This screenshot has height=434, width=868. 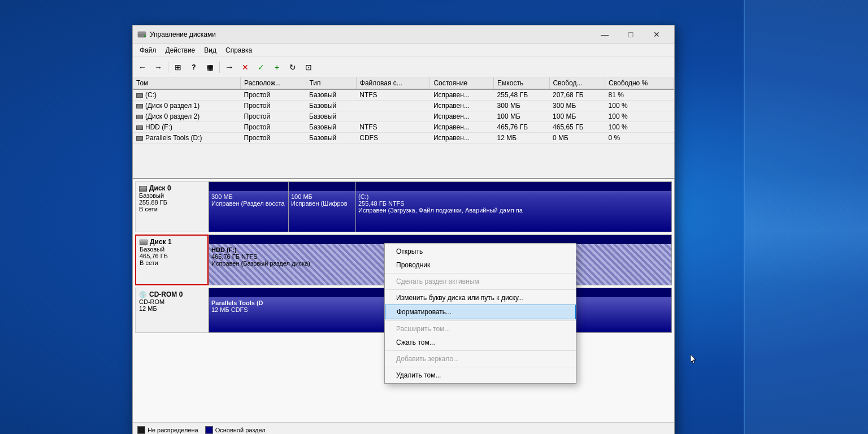 I want to click on cell-capacity: 465,76 ГБ, so click(x=522, y=128).